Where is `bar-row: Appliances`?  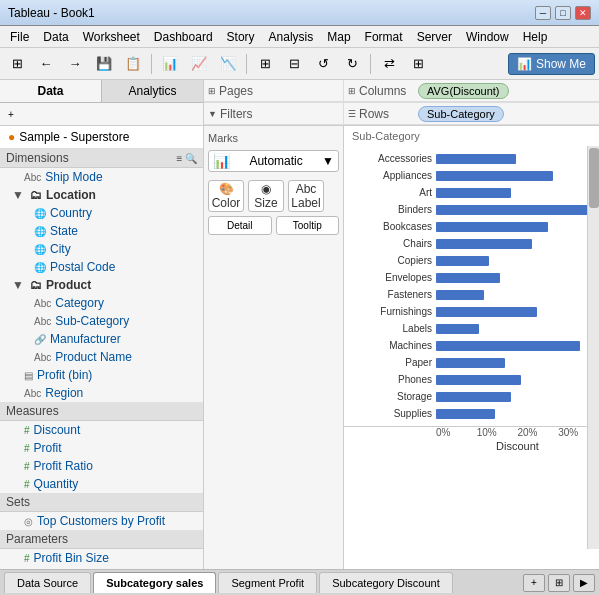 bar-row: Appliances is located at coordinates (472, 176).